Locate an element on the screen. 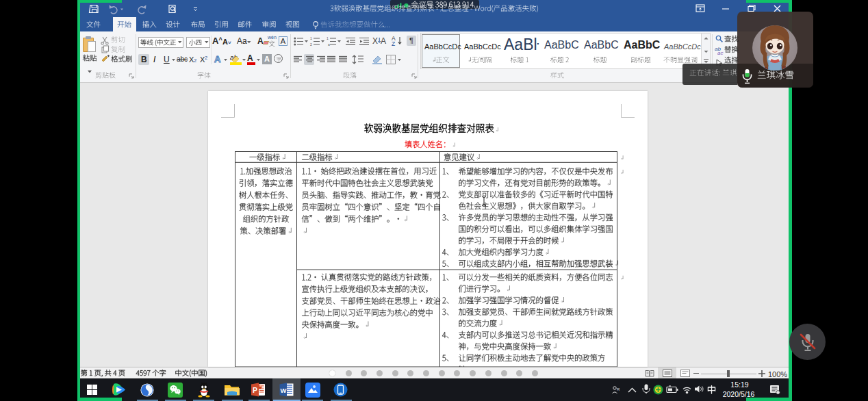  svg-text: P is located at coordinates (255, 390).